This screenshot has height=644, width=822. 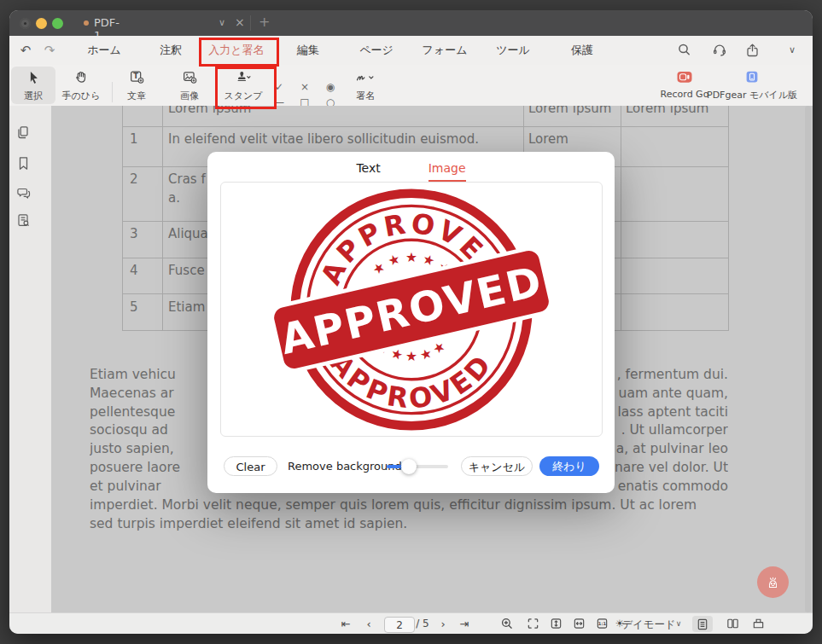 What do you see at coordinates (134, 270) in the screenshot?
I see `table-row-num: 4` at bounding box center [134, 270].